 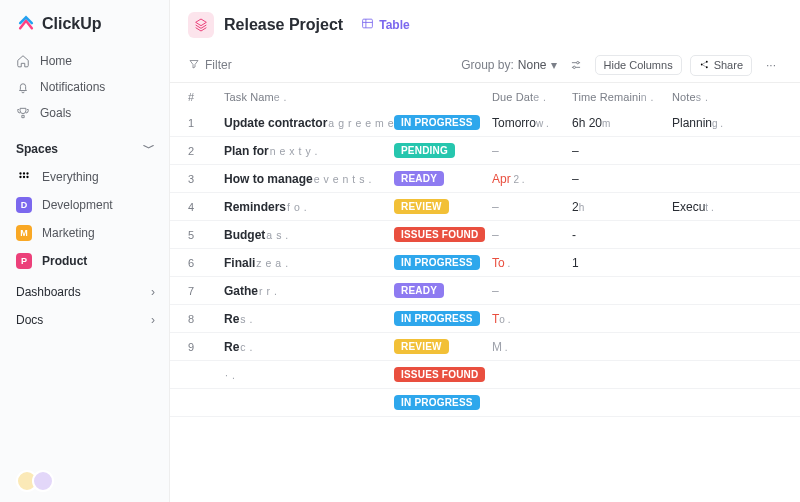 I want to click on cell-num: 1, so click(x=206, y=123).